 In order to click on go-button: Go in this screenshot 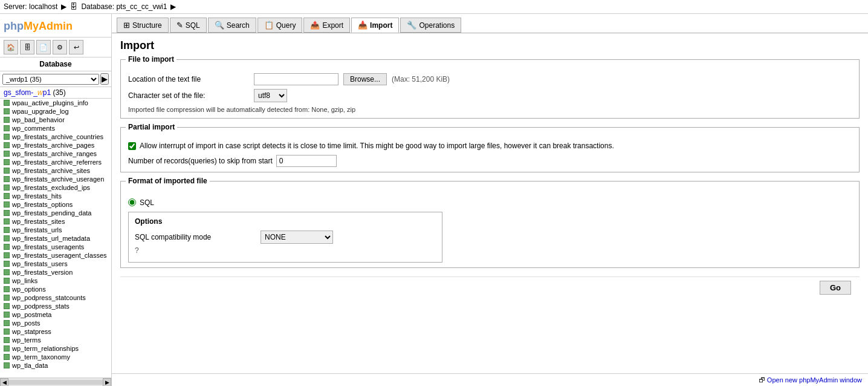, I will do `click(835, 288)`.